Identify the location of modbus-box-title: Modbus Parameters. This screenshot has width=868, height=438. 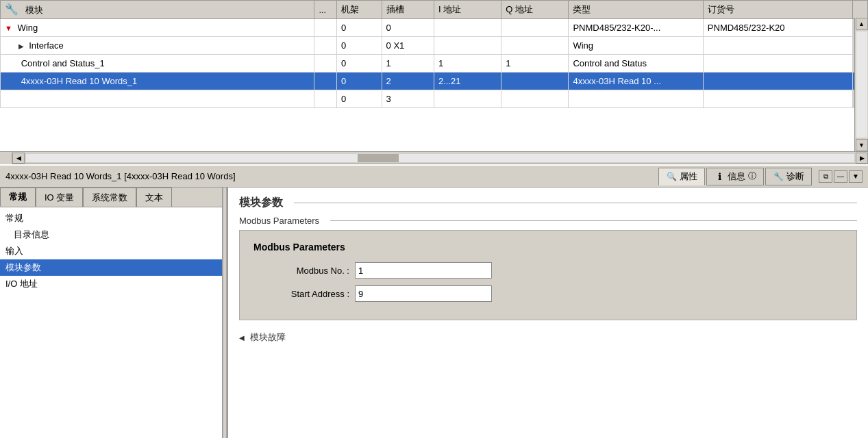
(548, 247).